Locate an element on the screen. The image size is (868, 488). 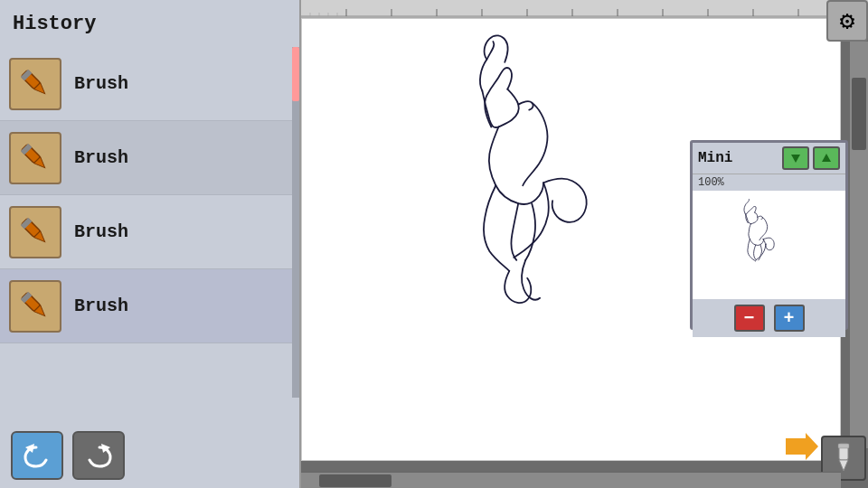
brush-tool-icon is located at coordinates (844, 458).